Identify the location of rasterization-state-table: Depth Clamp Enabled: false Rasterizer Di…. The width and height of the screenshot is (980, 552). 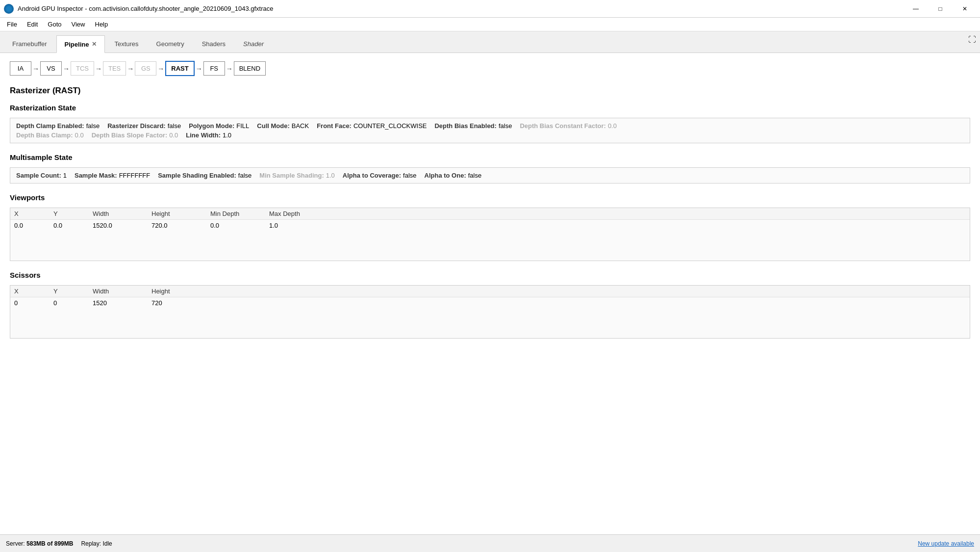
(490, 131).